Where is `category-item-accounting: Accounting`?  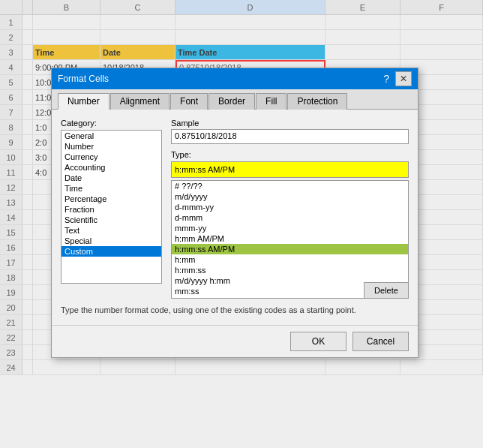 category-item-accounting: Accounting is located at coordinates (111, 167).